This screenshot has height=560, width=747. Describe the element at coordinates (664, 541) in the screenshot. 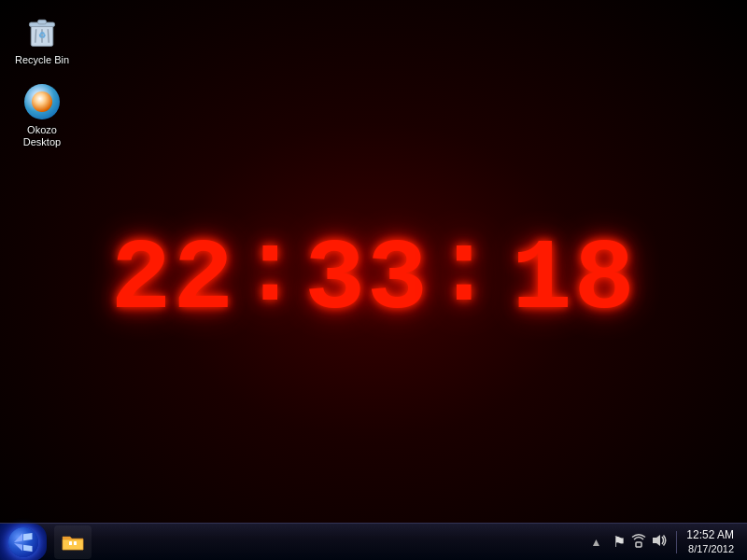

I see `system-tray: ▲ ⚑` at that location.